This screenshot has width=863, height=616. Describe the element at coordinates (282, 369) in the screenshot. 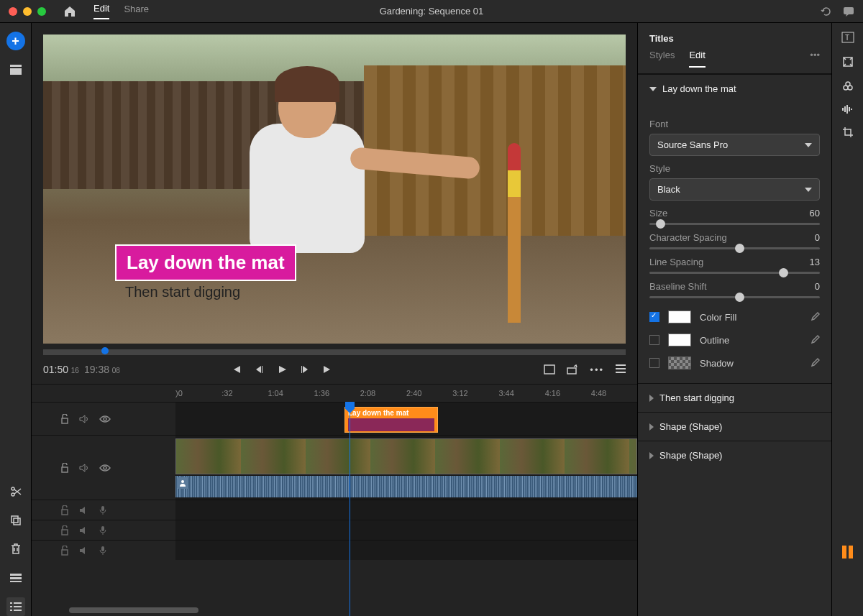

I see `play-button` at that location.